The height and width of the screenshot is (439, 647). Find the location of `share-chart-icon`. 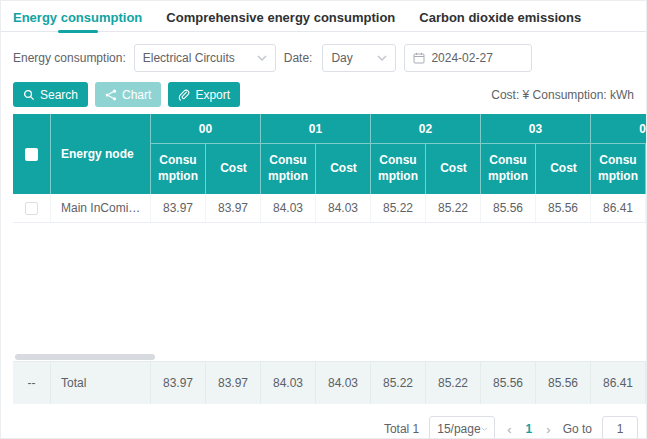

share-chart-icon is located at coordinates (111, 95).